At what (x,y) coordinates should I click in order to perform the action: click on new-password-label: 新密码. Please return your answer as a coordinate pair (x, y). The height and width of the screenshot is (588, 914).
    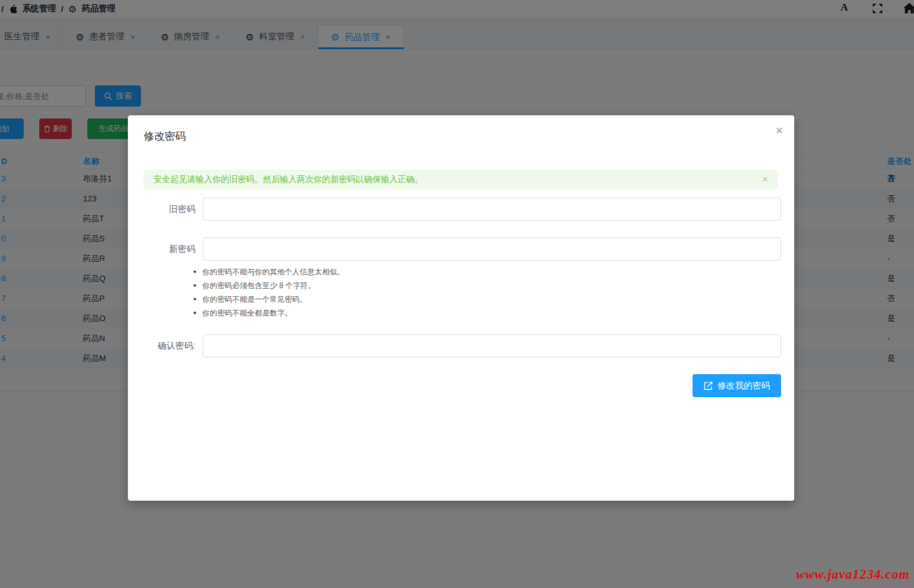
    Looking at the image, I should click on (168, 249).